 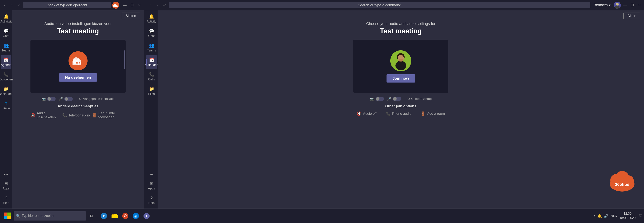 What do you see at coordinates (136, 216) in the screenshot?
I see `svg-text: e` at bounding box center [136, 216].